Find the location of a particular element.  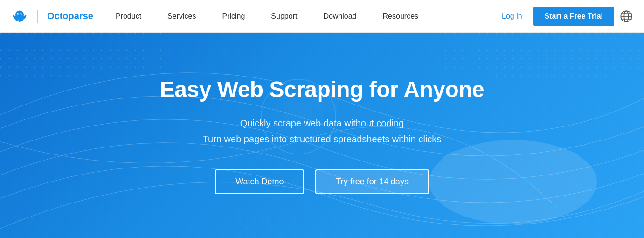

nav-item-pricing: Pricing is located at coordinates (233, 16).